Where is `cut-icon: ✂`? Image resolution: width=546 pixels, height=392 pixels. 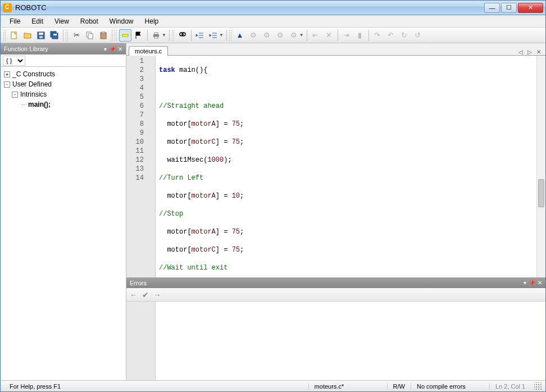 cut-icon: ✂ is located at coordinates (76, 35).